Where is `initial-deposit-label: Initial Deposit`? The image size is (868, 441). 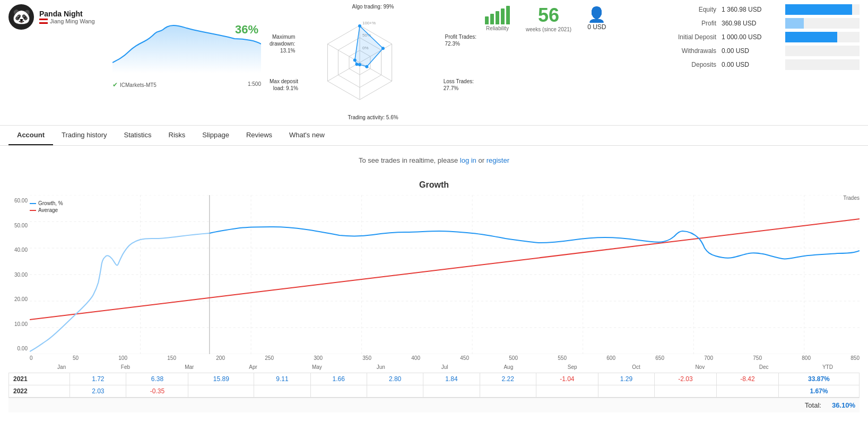 initial-deposit-label: Initial Deposit is located at coordinates (684, 37).